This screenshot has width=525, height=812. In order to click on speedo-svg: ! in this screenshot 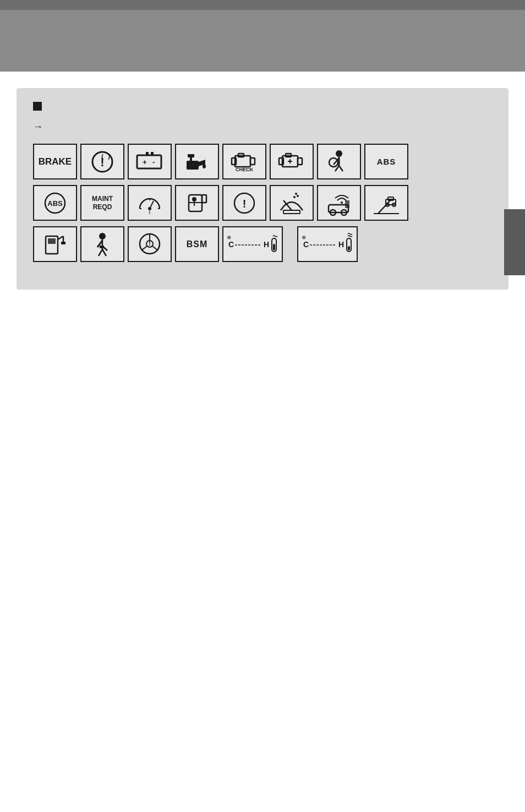, I will do `click(150, 203)`.